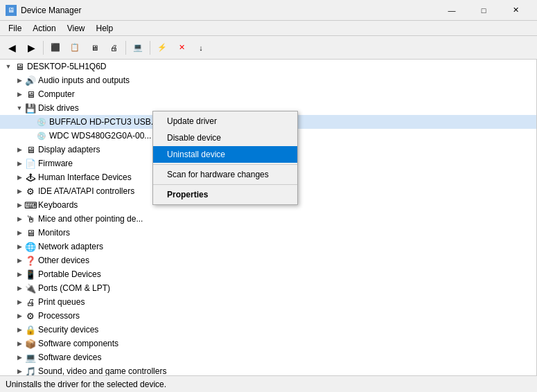 Image resolution: width=537 pixels, height=392 pixels. I want to click on display-expand-icon, so click(19, 150).